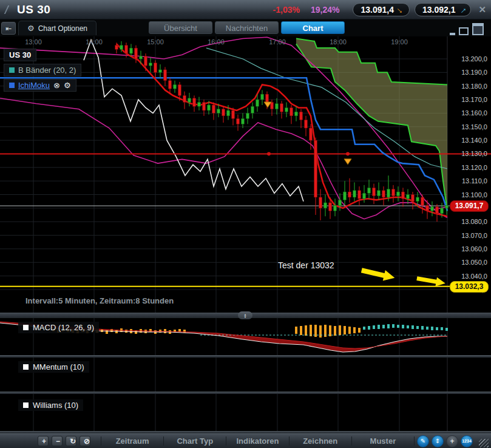 The width and height of the screenshot is (491, 448). I want to click on momentum-panel-label: MMentum (10), so click(53, 367).